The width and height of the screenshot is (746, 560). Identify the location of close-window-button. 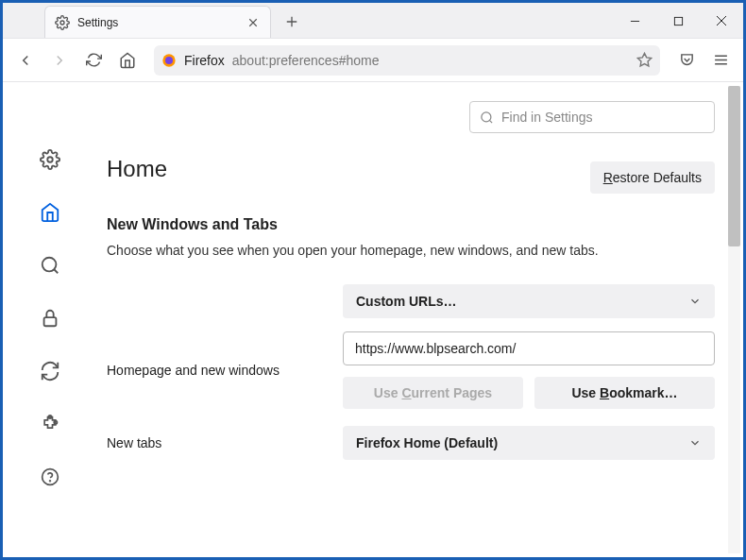
(721, 21).